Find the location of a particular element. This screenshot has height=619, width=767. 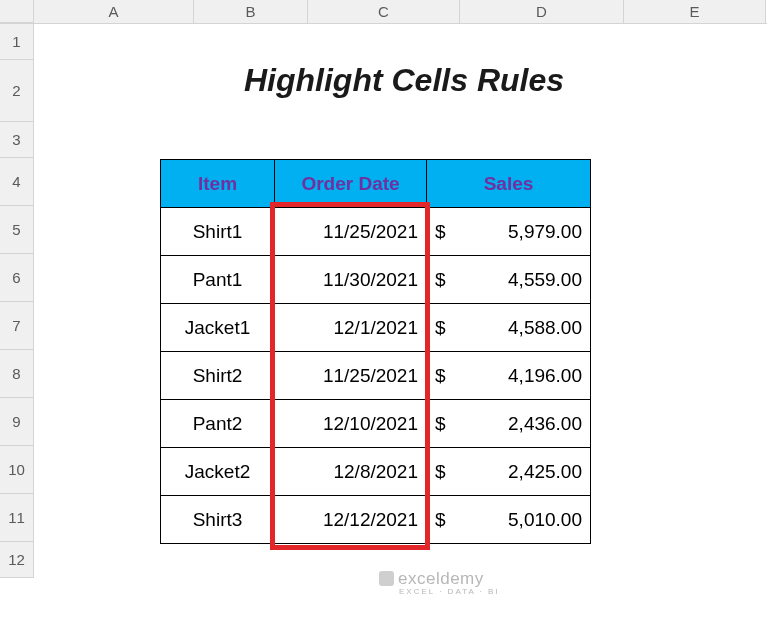

sales-value: 4,559.00 is located at coordinates (545, 280).